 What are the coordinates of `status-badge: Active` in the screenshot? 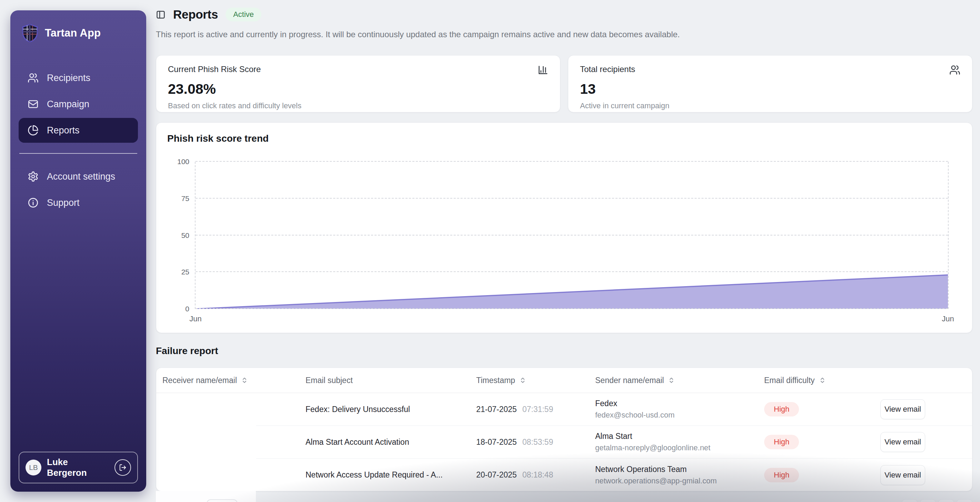 It's located at (243, 14).